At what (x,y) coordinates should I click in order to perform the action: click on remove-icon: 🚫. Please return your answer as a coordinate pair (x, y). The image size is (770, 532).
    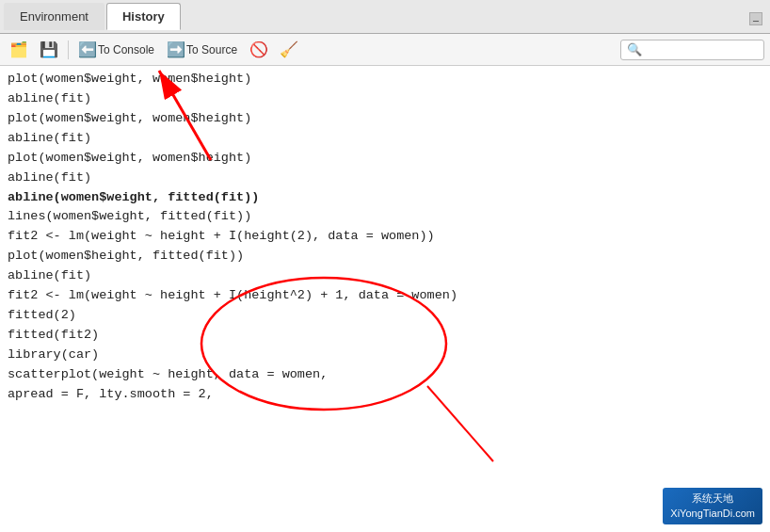
    Looking at the image, I should click on (259, 50).